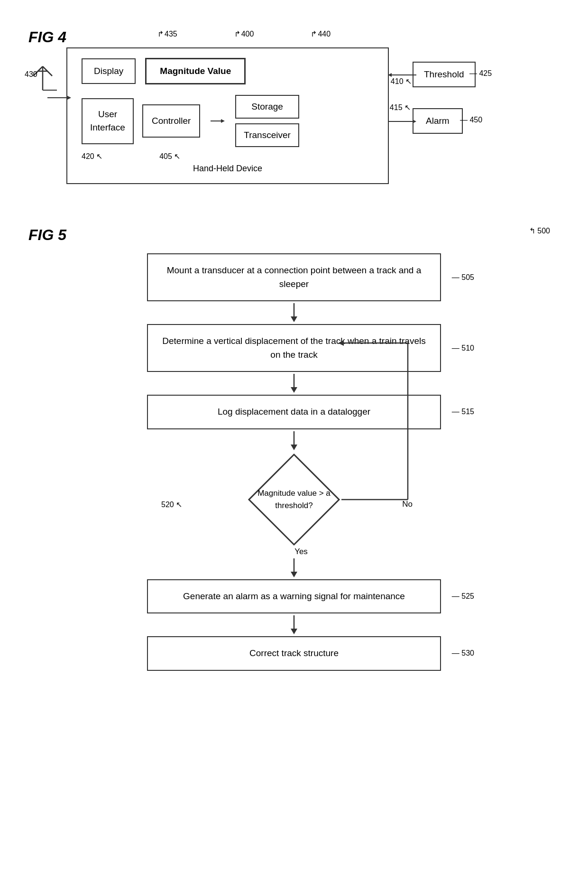 This screenshot has height=881, width=588. I want to click on step-520-container: Magnitude value > a threshold? 520 ↖ No …, so click(294, 504).